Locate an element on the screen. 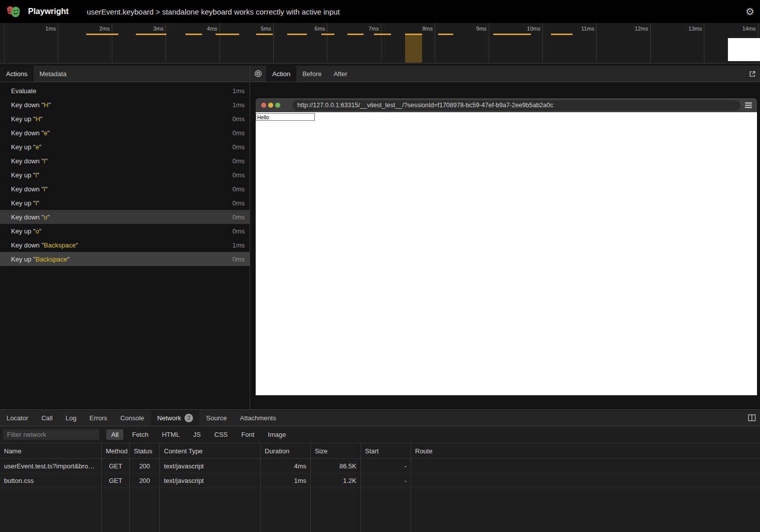 This screenshot has height=532, width=760. filter-chip-html: HTML is located at coordinates (170, 435).